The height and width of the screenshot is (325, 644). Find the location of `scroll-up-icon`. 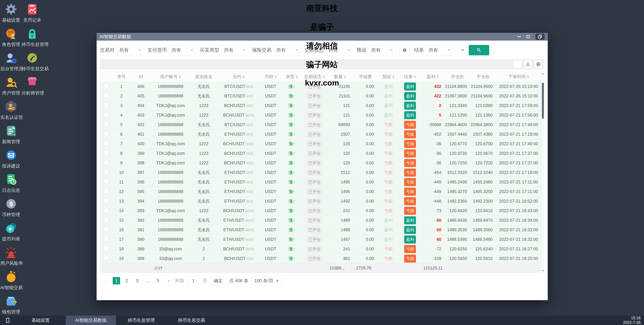

scroll-up-icon is located at coordinates (543, 74).